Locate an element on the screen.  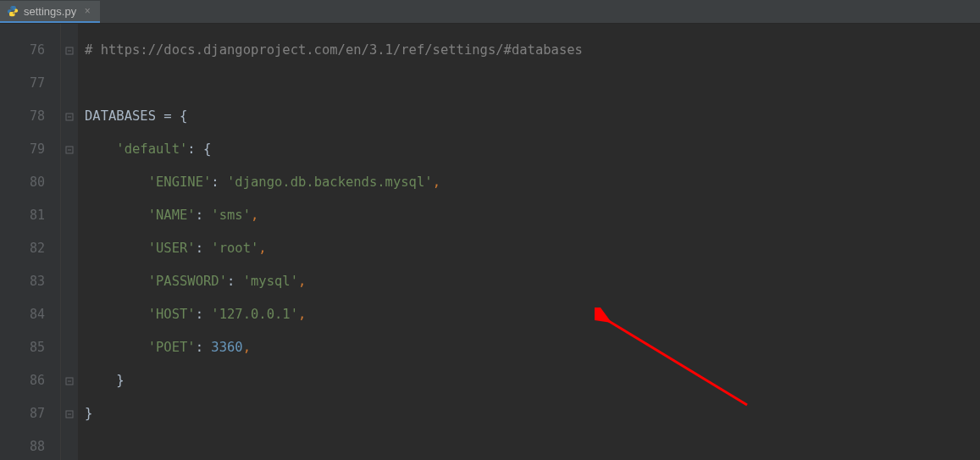
tab-bar: settings.py × is located at coordinates (490, 12).